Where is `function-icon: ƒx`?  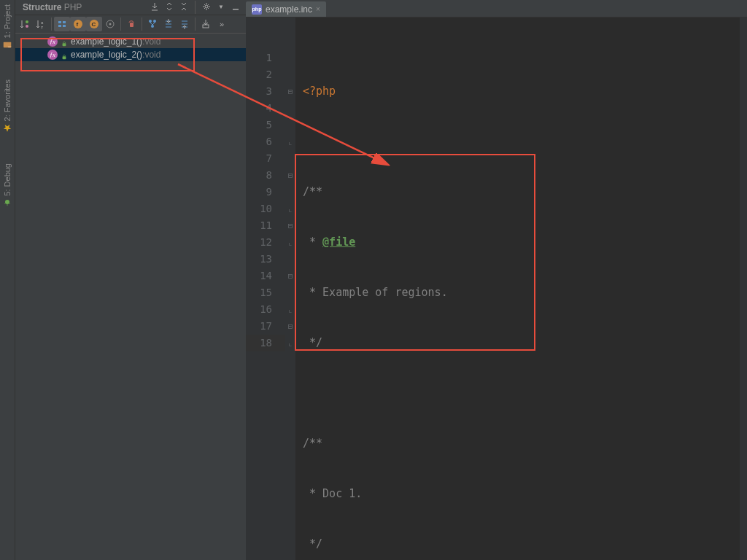
function-icon: ƒx is located at coordinates (53, 55).